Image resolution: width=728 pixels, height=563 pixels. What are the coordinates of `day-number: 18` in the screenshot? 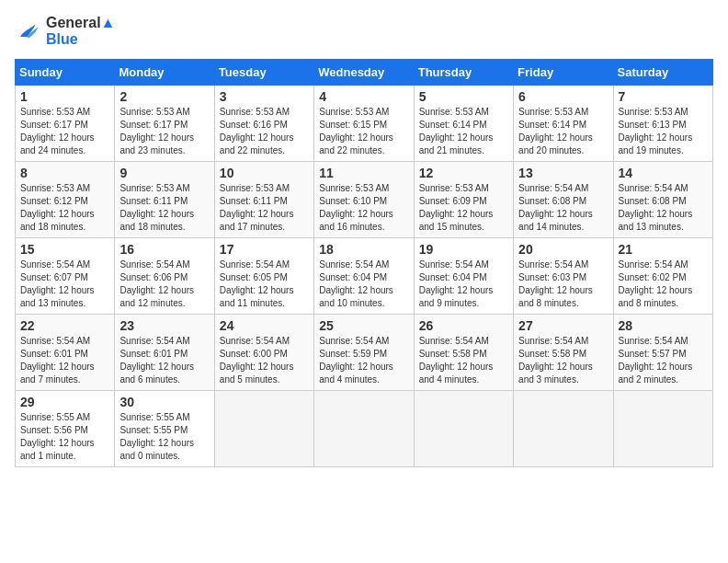 It's located at (364, 249).